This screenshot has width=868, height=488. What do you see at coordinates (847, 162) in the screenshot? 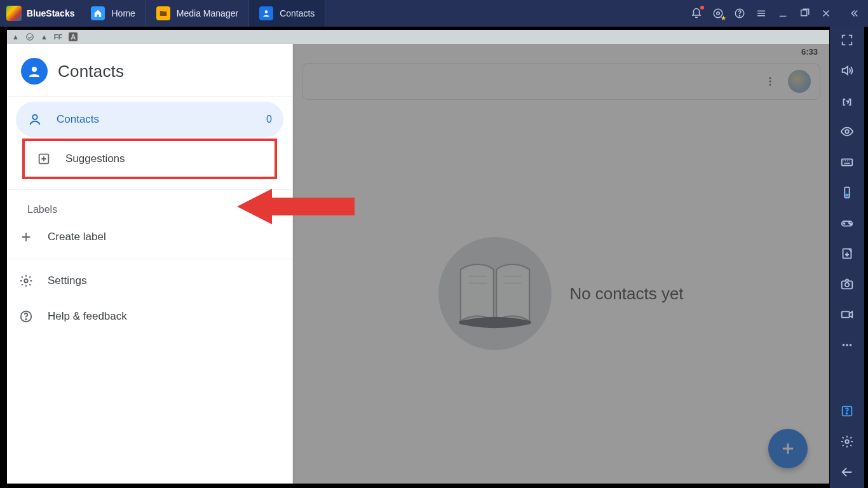
I see `keyboard-icon` at bounding box center [847, 162].